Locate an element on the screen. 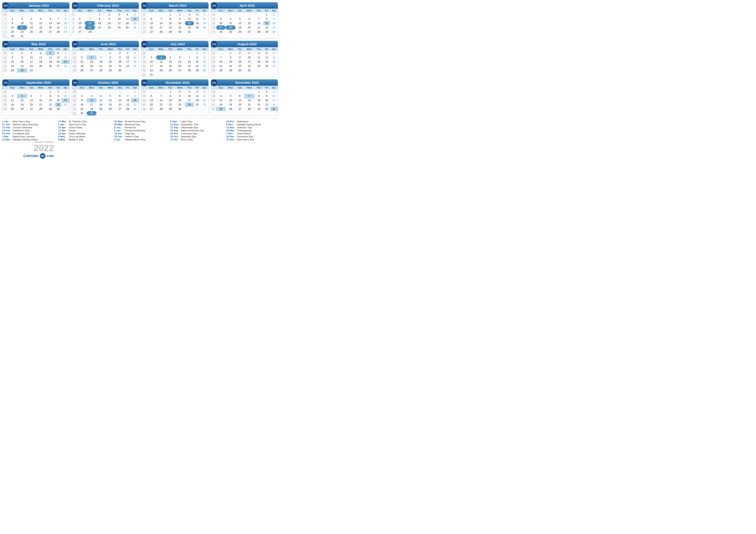 The width and height of the screenshot is (756, 534). week-num: 48 is located at coordinates (214, 91).